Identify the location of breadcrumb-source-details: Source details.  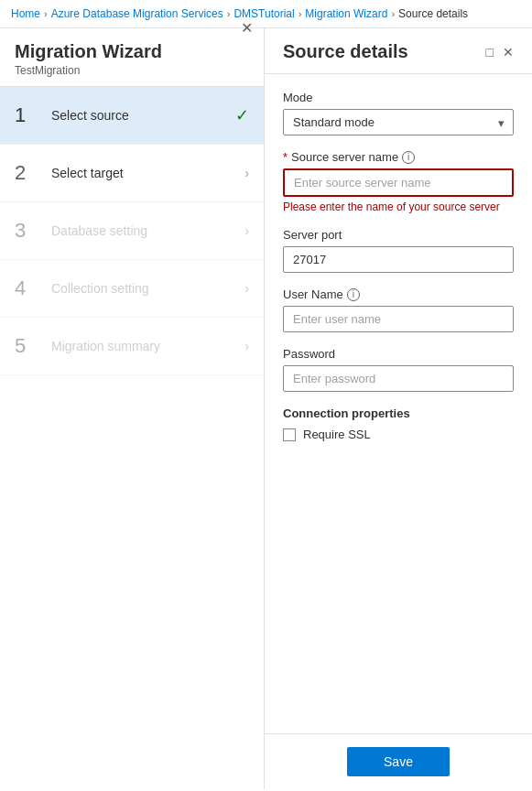
(433, 14).